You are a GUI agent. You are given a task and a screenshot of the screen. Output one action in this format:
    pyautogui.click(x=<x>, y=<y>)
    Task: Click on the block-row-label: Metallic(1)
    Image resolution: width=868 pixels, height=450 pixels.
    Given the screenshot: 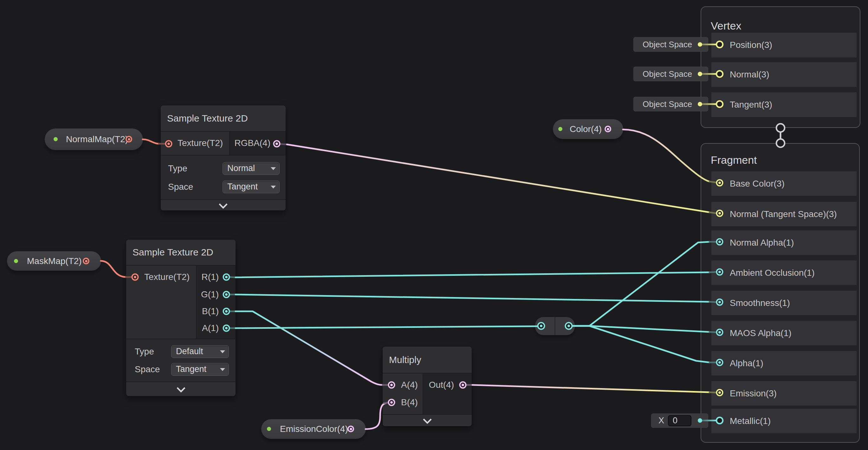 What is the action you would take?
    pyautogui.click(x=750, y=421)
    